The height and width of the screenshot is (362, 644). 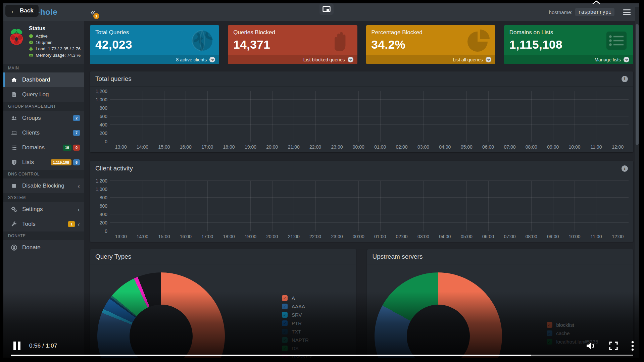 I want to click on player-controls: 0:56 / 1:07, so click(x=322, y=346).